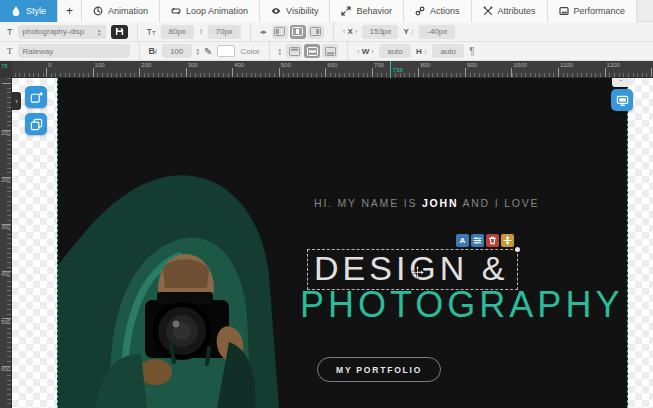 The width and height of the screenshot is (653, 408). Describe the element at coordinates (418, 272) in the screenshot. I see `move-cursor-icon` at that location.